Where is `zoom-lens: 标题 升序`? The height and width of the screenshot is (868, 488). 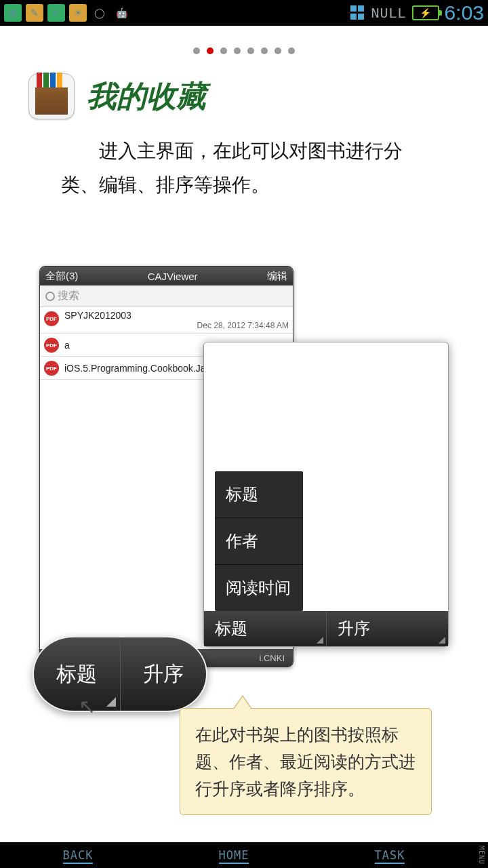 zoom-lens: 标题 升序 is located at coordinates (120, 674).